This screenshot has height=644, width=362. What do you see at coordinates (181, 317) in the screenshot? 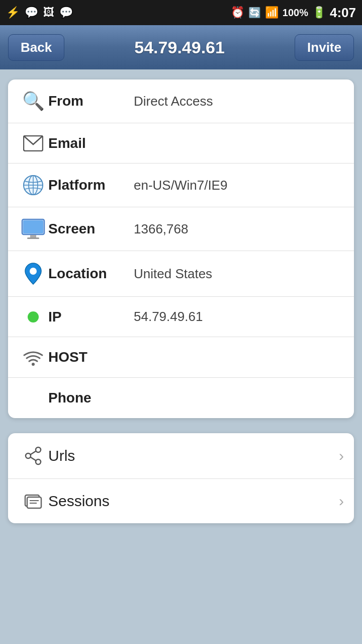
I see `ip-row: IP 54.79.49.61` at bounding box center [181, 317].